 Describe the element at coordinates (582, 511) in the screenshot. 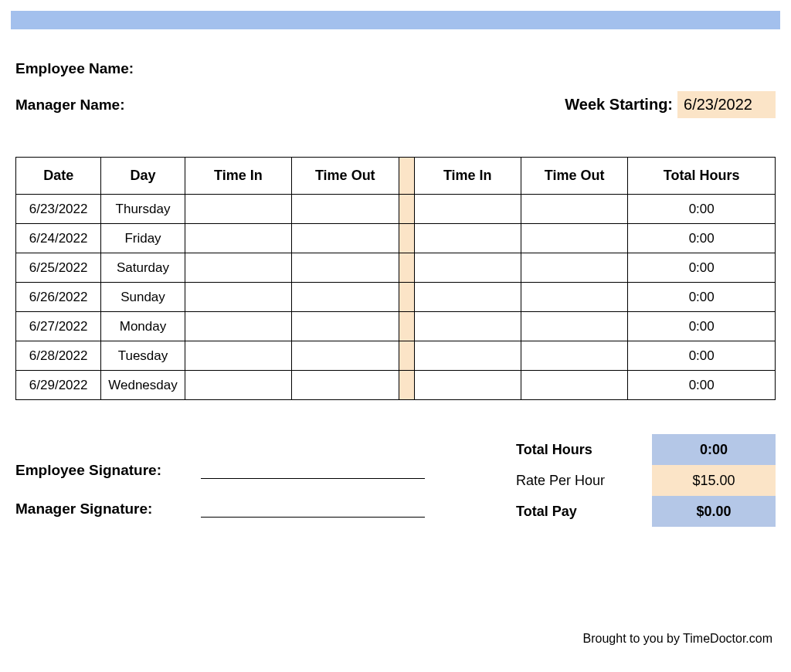

I see `total-pay-label: Total Pay` at that location.